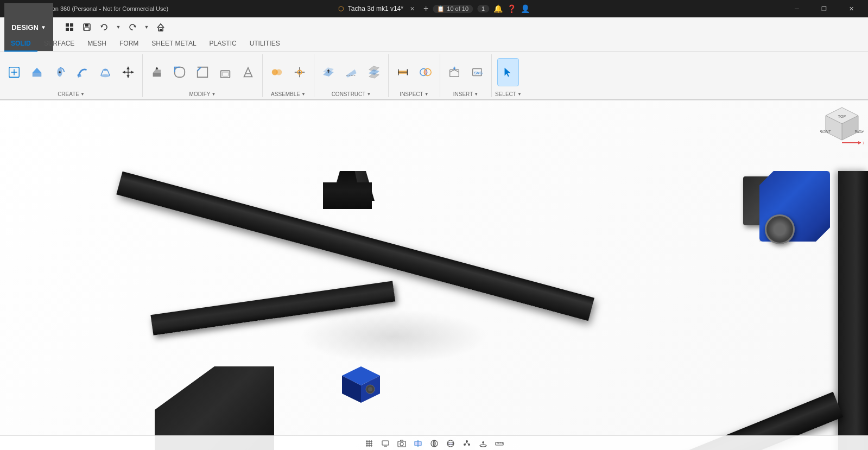  I want to click on ribbon-section-inspect: INSPECT ▼, so click(415, 76).